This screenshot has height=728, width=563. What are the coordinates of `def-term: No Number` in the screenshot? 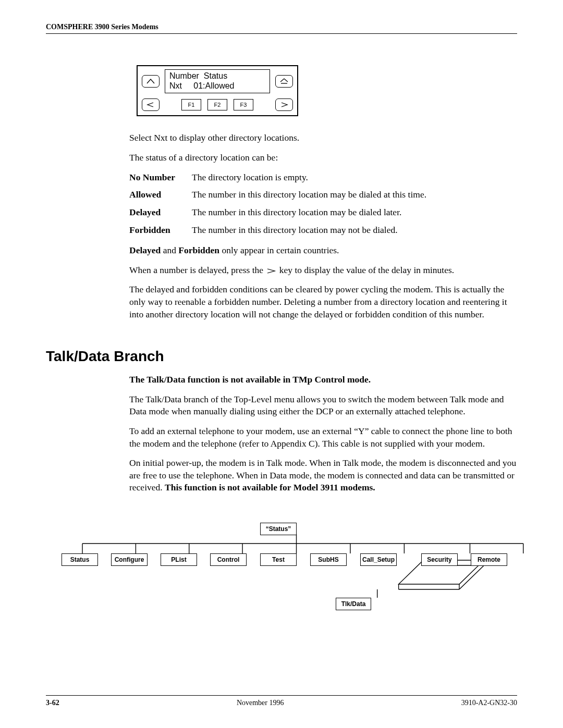 It's located at (161, 178).